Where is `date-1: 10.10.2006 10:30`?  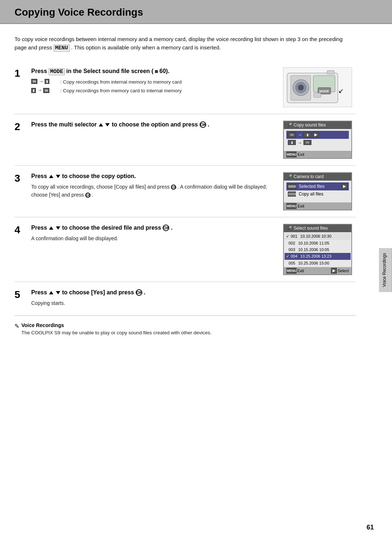 date-1: 10.10.2006 10:30 is located at coordinates (316, 236).